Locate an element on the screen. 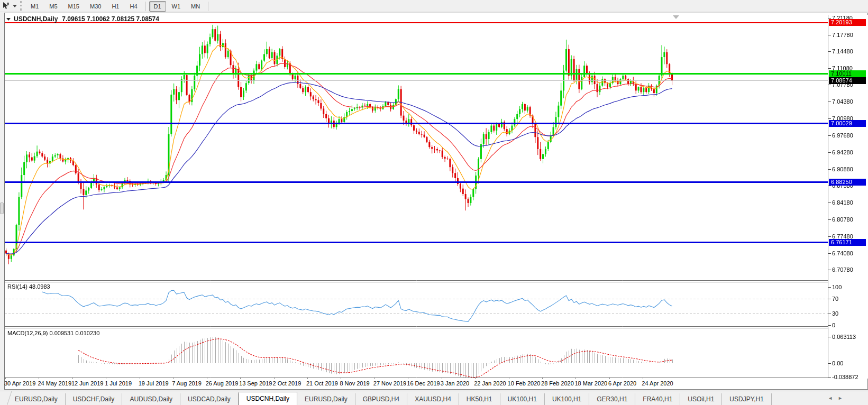 This screenshot has height=405, width=868. left-gutter is located at coordinates (2, 201).